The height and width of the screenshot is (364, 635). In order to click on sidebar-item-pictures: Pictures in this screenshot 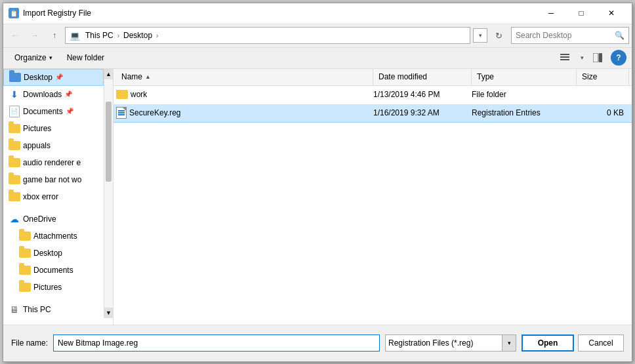, I will do `click(54, 129)`.